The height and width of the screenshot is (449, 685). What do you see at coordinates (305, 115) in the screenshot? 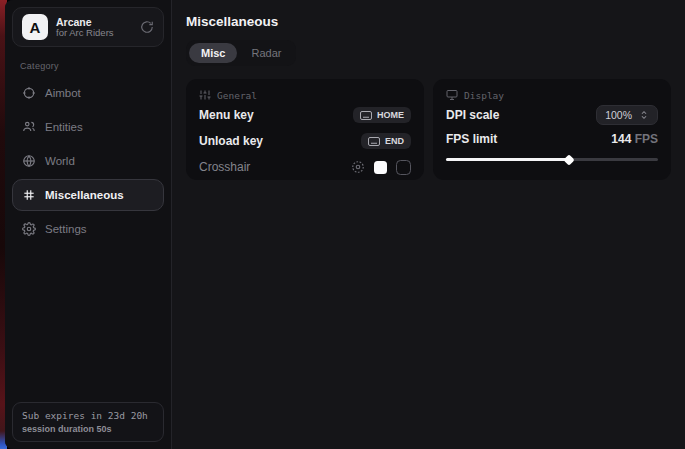
I see `menu-key-row: Menu key HOME` at bounding box center [305, 115].